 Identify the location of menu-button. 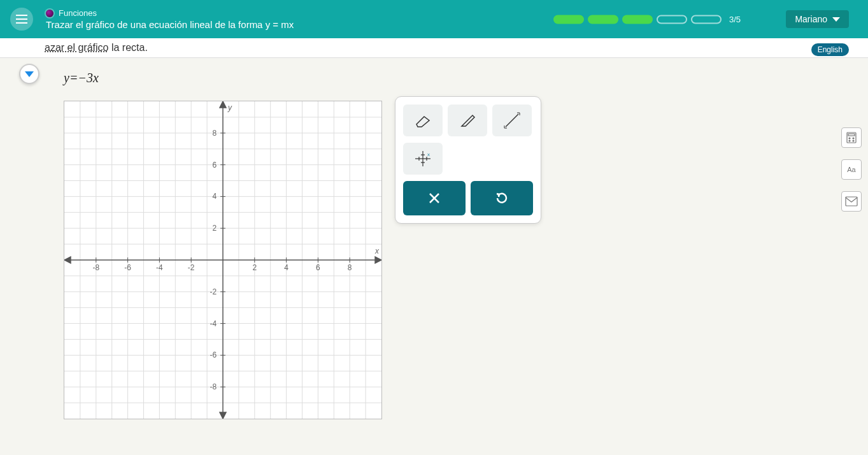
(22, 19).